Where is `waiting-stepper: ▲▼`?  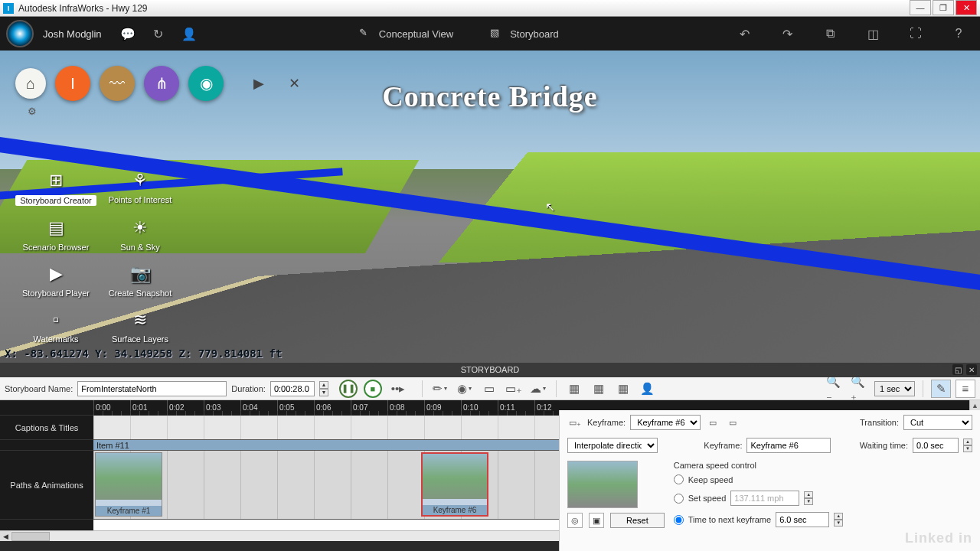 waiting-stepper: ▲▼ is located at coordinates (968, 445).